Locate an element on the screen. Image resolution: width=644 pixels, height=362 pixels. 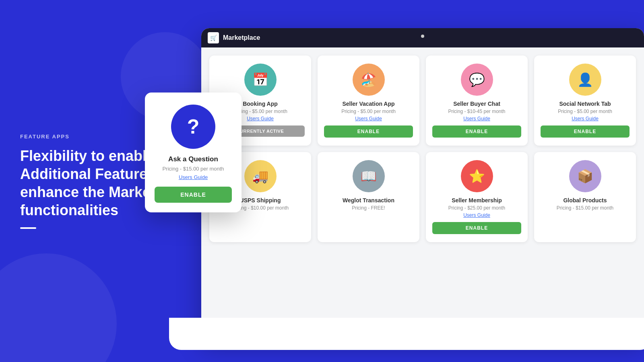
app-name: Social Network Tab is located at coordinates (585, 104).